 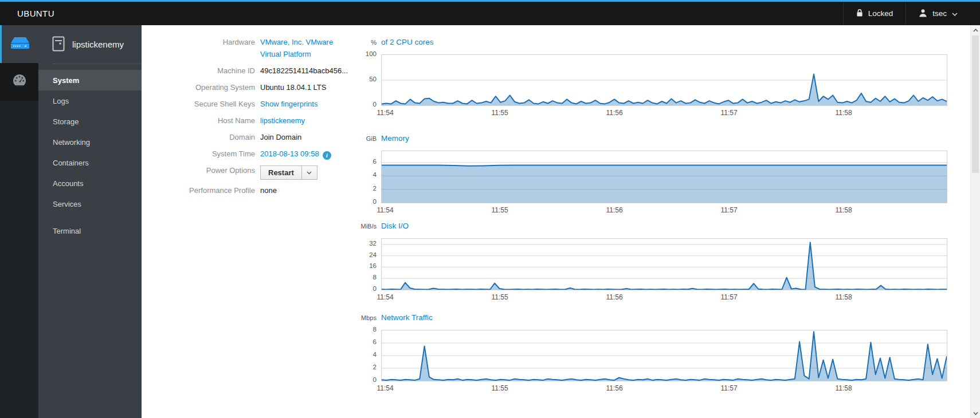 What do you see at coordinates (90, 121) in the screenshot?
I see `sidebar-item-storage: Storage` at bounding box center [90, 121].